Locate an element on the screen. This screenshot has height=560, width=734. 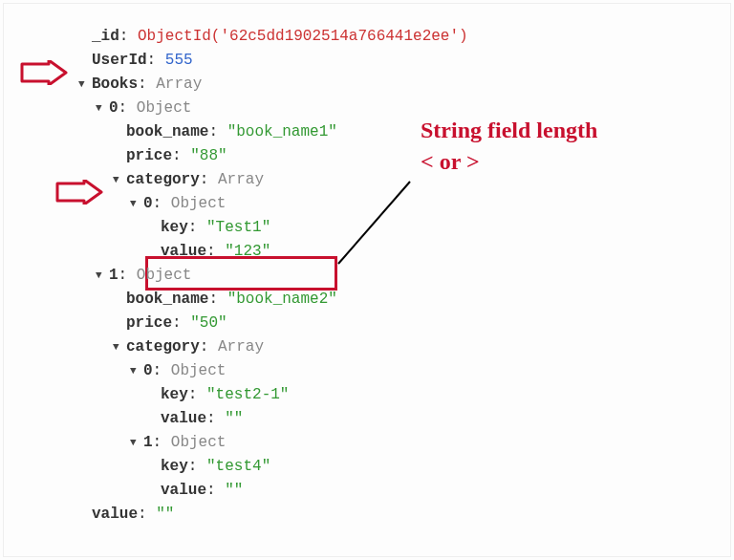
field-key: key: "test2-1" is located at coordinates (411, 396).